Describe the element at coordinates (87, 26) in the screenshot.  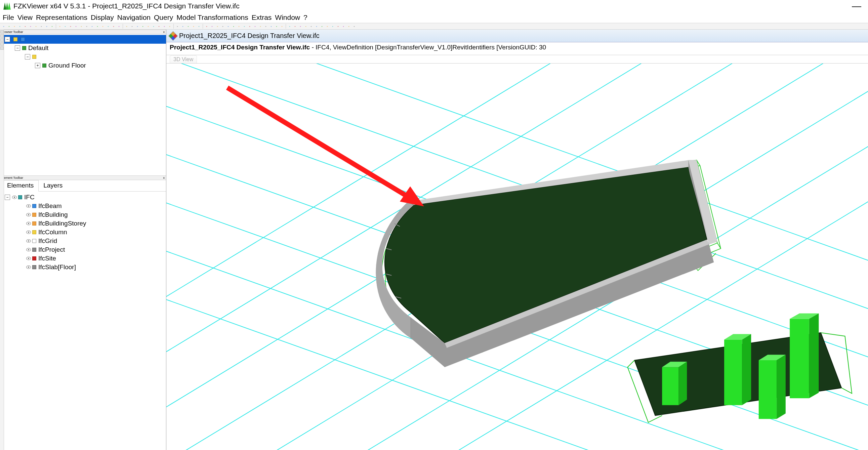
I see `toolbar-zoom-fit-icon: ◦` at that location.